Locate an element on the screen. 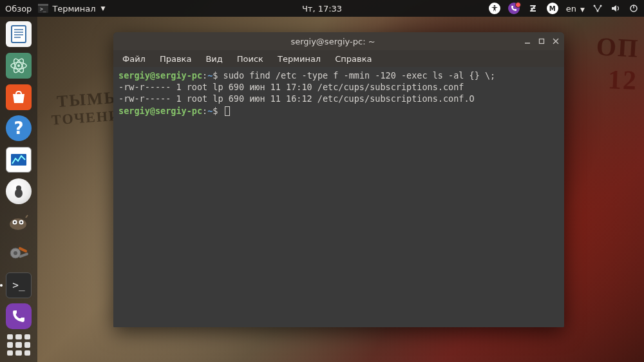  terminal-menubar: Файл Правка Вид Поиск Терминал Справка is located at coordinates (339, 59).